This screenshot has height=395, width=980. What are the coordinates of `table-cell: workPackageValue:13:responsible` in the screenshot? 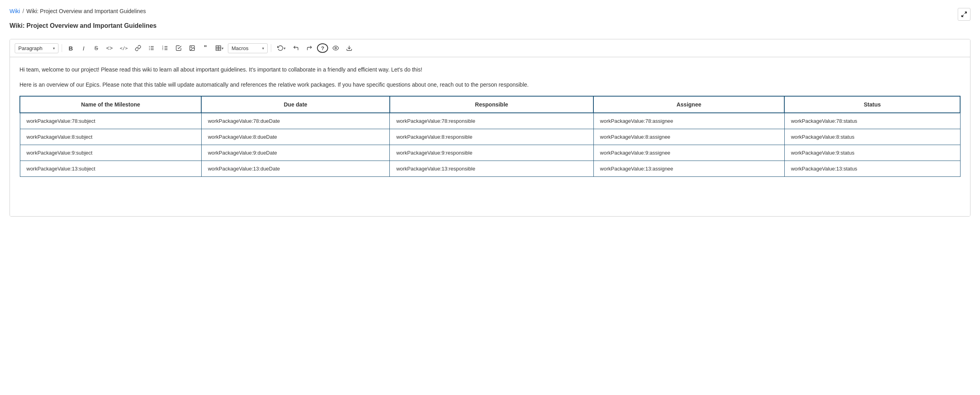 It's located at (492, 168).